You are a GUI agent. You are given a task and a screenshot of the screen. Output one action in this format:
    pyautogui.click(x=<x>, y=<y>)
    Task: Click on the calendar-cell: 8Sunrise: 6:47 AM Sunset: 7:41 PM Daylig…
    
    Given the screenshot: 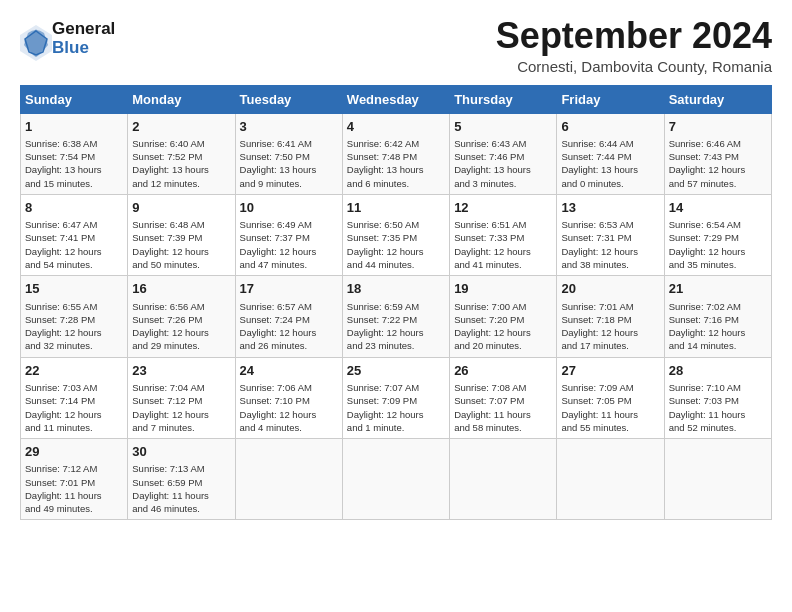 What is the action you would take?
    pyautogui.click(x=74, y=234)
    